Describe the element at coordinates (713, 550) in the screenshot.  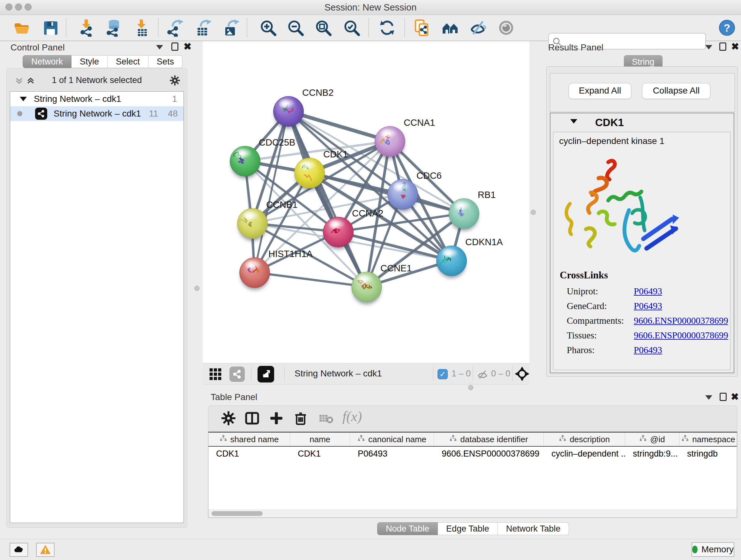
I see `memory-button: Memory` at that location.